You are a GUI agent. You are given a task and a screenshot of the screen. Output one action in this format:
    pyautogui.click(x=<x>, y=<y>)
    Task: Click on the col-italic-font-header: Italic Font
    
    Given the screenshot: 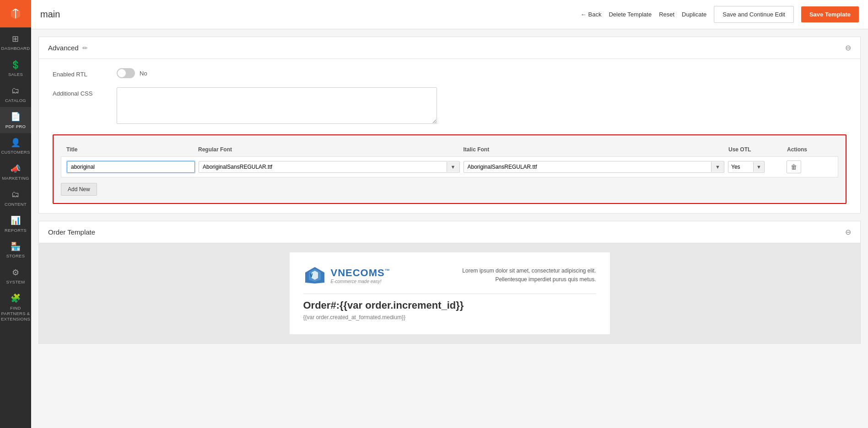 What is the action you would take?
    pyautogui.click(x=594, y=150)
    